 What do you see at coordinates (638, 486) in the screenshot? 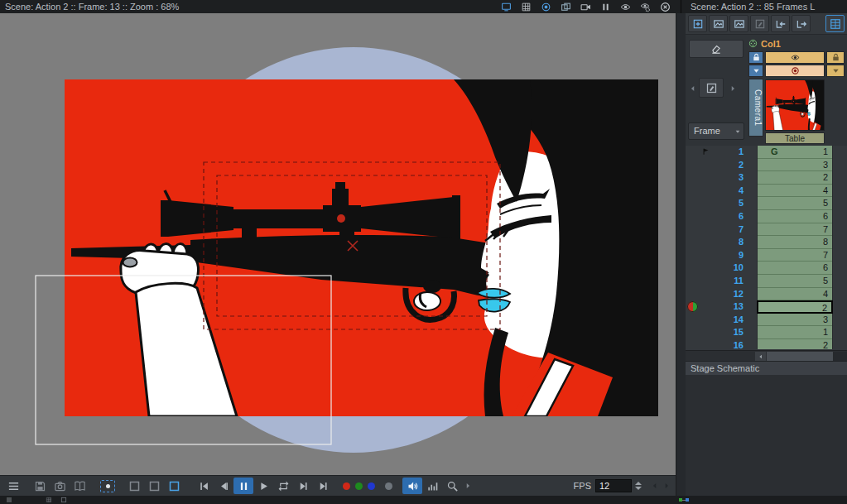
I see `fps-spinner` at bounding box center [638, 486].